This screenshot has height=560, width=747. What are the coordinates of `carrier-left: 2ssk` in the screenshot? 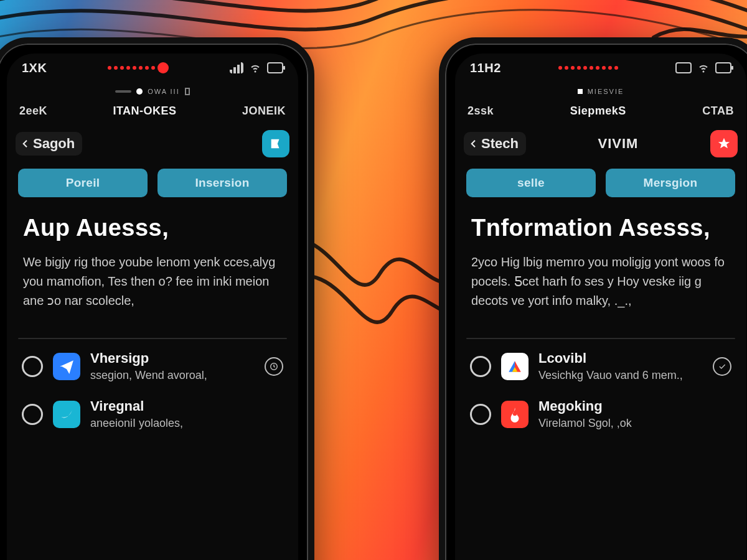 It's located at (481, 111).